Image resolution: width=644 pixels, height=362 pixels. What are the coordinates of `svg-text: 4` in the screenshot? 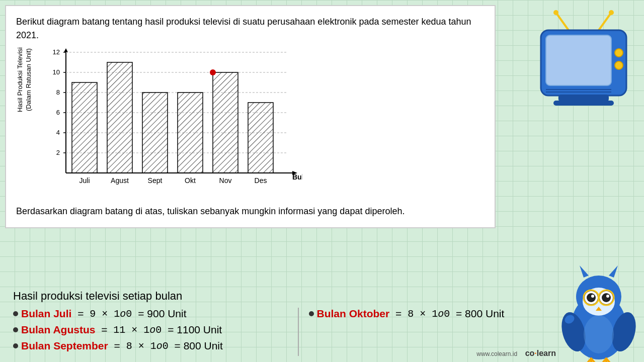 It's located at (58, 133).